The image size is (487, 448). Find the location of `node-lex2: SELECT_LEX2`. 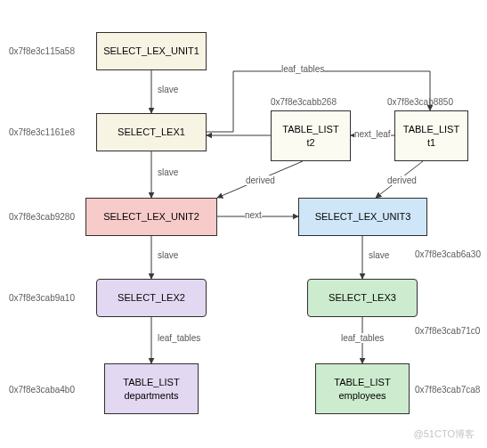

node-lex2: SELECT_LEX2 is located at coordinates (151, 297).